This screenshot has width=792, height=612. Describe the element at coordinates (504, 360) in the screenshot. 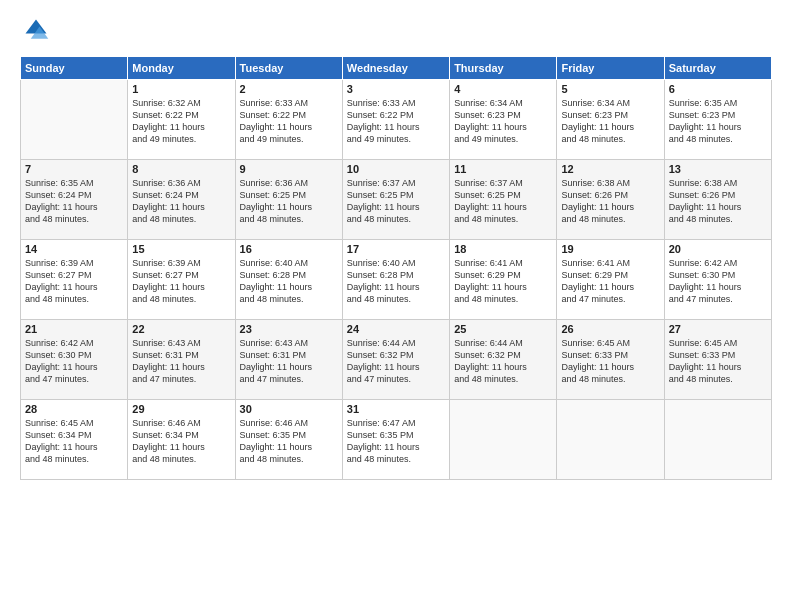

I see `calendar-cell: 25Sunrise: 6:44 AMSunset: 6:32 PMDayligh…` at that location.